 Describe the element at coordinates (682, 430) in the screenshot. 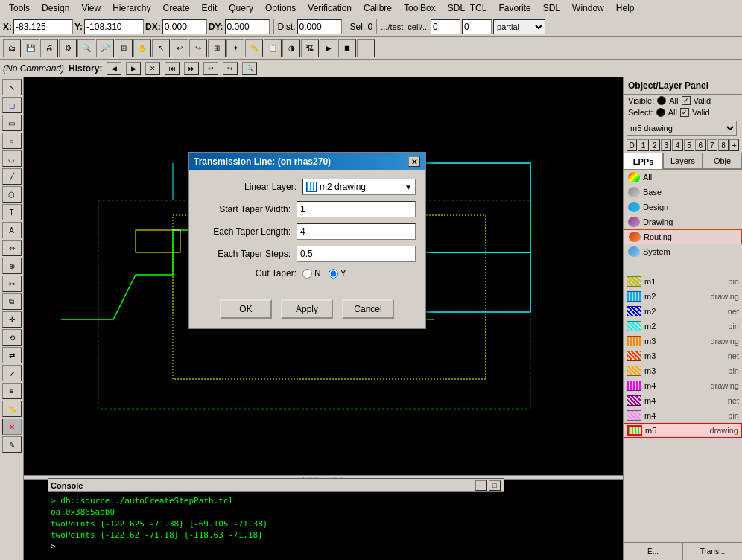

I see `layer-m5-drawing: m5 drawing` at that location.